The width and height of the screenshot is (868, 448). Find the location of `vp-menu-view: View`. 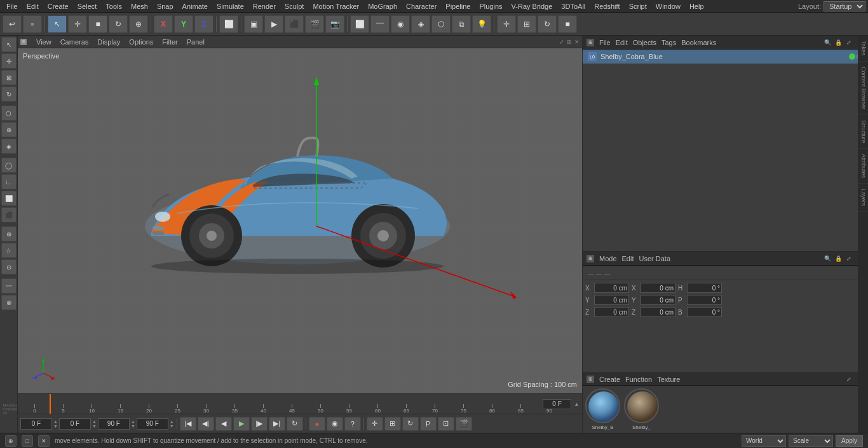

vp-menu-view: View is located at coordinates (44, 42).